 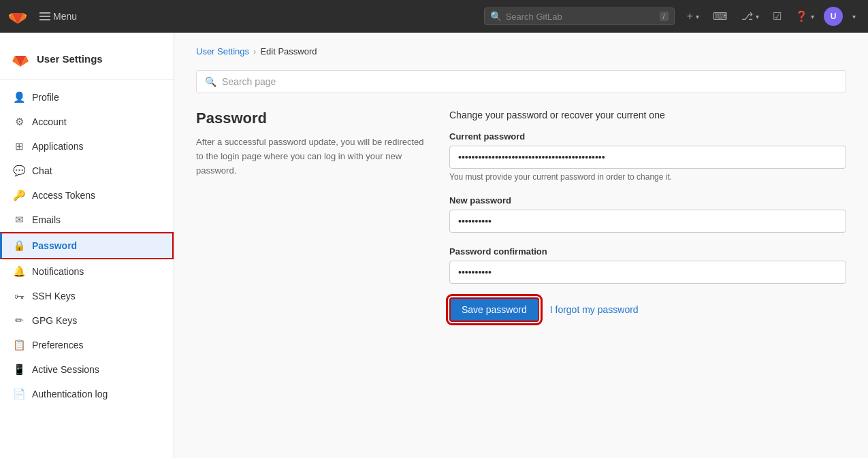 What do you see at coordinates (57, 345) in the screenshot?
I see `sidebar-item-label-preferences: Preferences` at bounding box center [57, 345].